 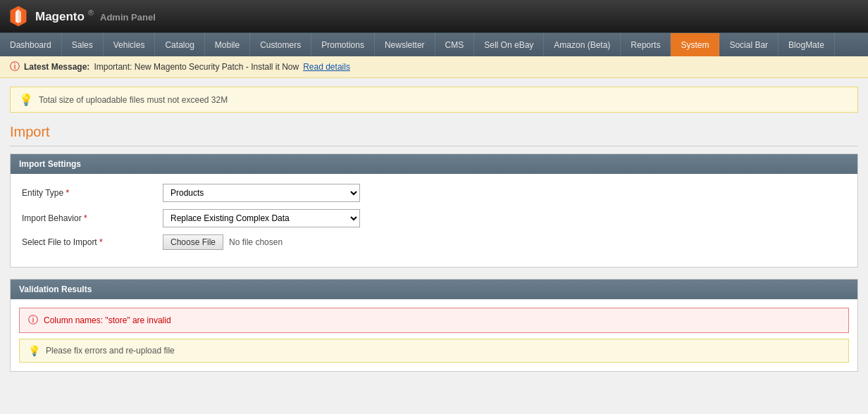 What do you see at coordinates (434, 193) in the screenshot?
I see `entity-type-row: Entity Type * Products Customers Custome…` at bounding box center [434, 193].